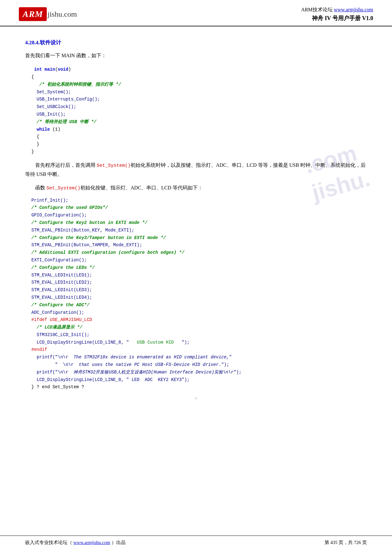 The image size is (392, 555). What do you see at coordinates (196, 188) in the screenshot?
I see `paragraph-2: 函数 Set_System()初始化按键、指示灯、ADC、串口、LCD 等代码如…` at bounding box center [196, 188].